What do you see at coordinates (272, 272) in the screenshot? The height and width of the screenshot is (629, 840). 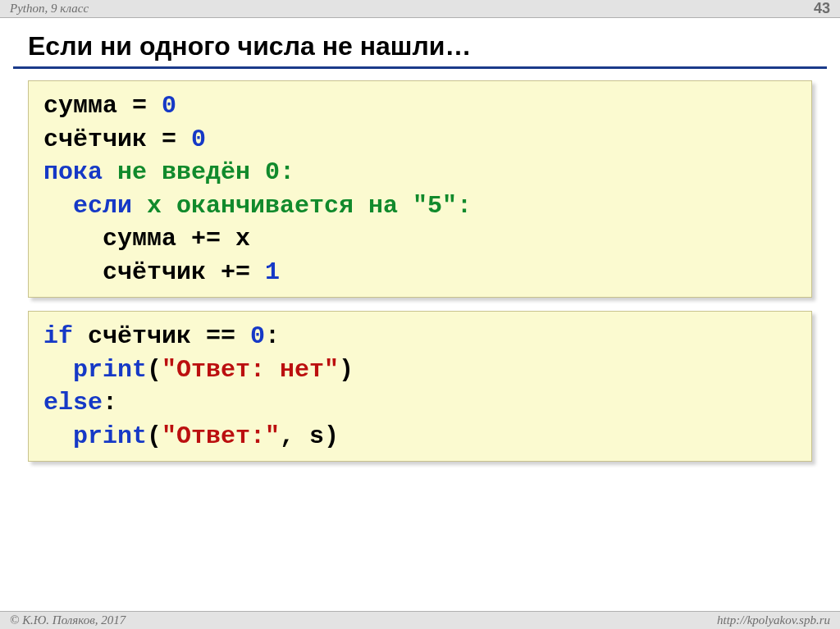 I see `code-number: 1` at bounding box center [272, 272].